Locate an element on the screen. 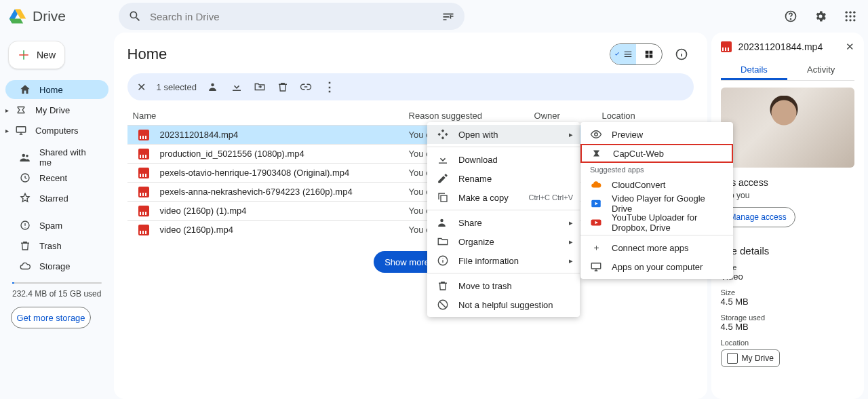 The image size is (868, 399). pencil-icon is located at coordinates (443, 178).